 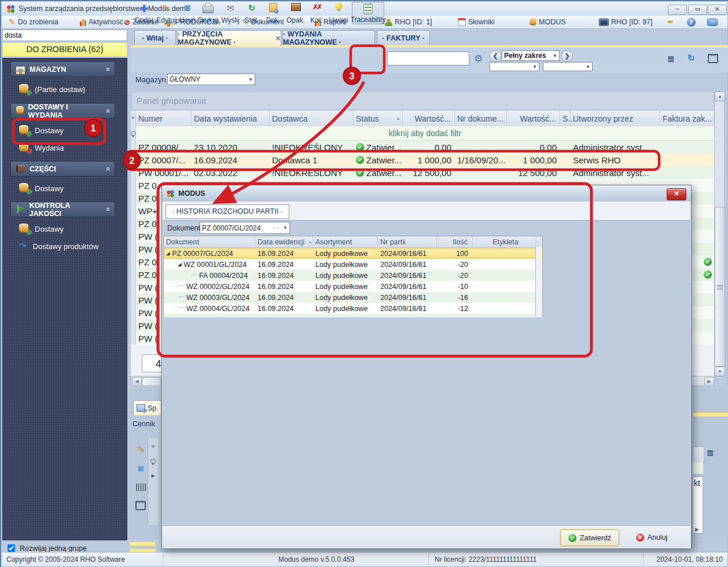 What do you see at coordinates (353, 298) in the screenshot?
I see `modal-table-row: WZ 00003/GL/2024 16.09.2024Lody pudełkow…` at bounding box center [353, 298].